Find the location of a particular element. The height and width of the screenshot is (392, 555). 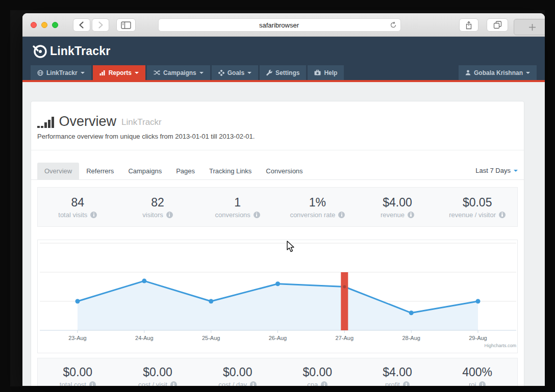

nav-item-label: Reports is located at coordinates (120, 73).